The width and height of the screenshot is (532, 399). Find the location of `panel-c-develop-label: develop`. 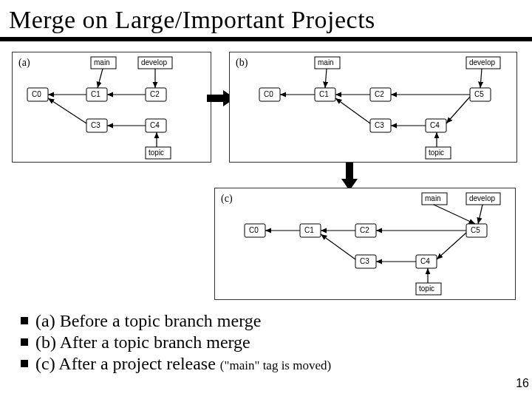

panel-c-develop-label: develop is located at coordinates (482, 198).